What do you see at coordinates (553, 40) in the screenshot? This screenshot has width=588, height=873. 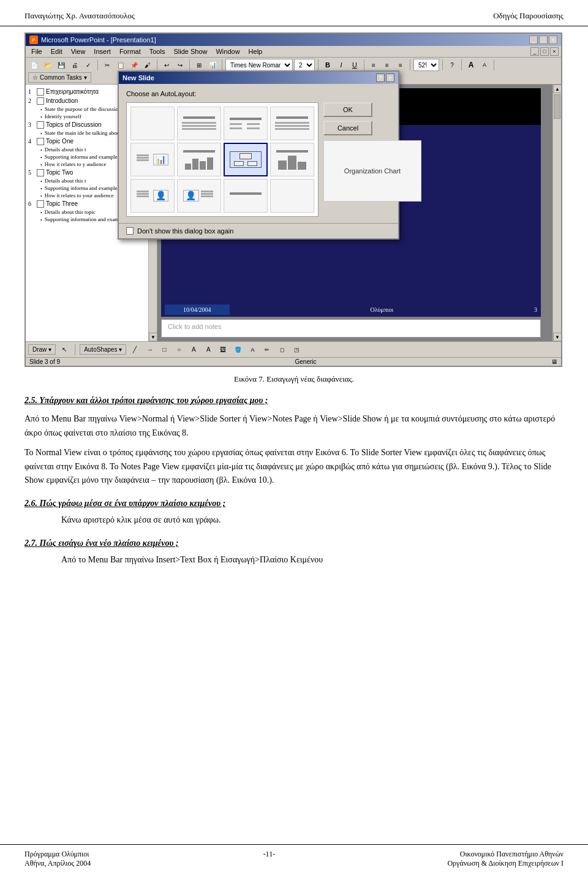 I see `close-btn: ×` at bounding box center [553, 40].